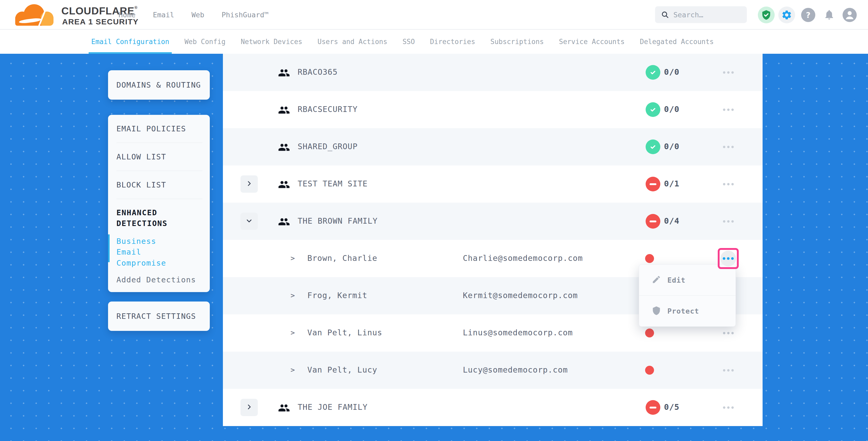 Image resolution: width=868 pixels, height=441 pixels. Describe the element at coordinates (656, 280) in the screenshot. I see `pencil-icon` at that location.